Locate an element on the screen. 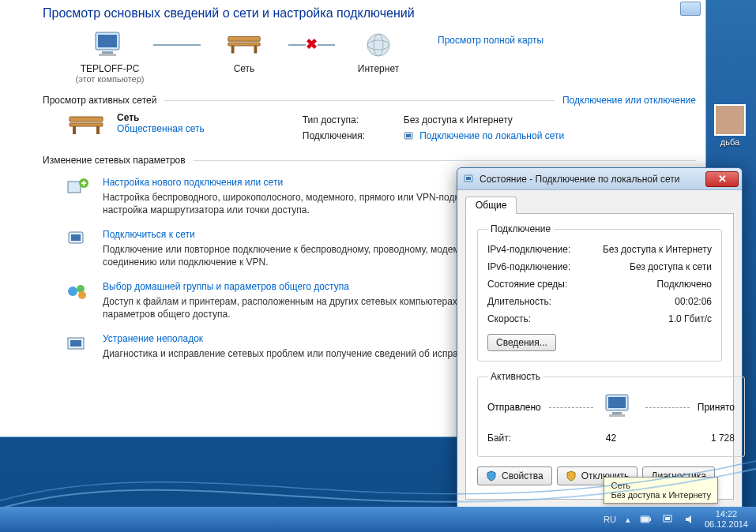  connect-disconnect-link: Подключение или отключение is located at coordinates (629, 100).